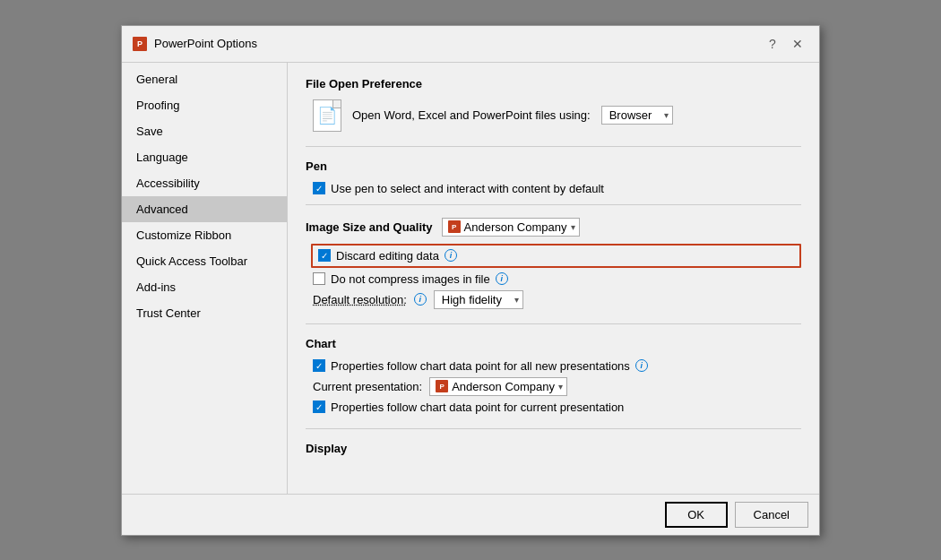 This screenshot has width=941, height=560. What do you see at coordinates (477, 407) in the screenshot?
I see `props-current-label: Properties follow chart data point for c…` at bounding box center [477, 407].